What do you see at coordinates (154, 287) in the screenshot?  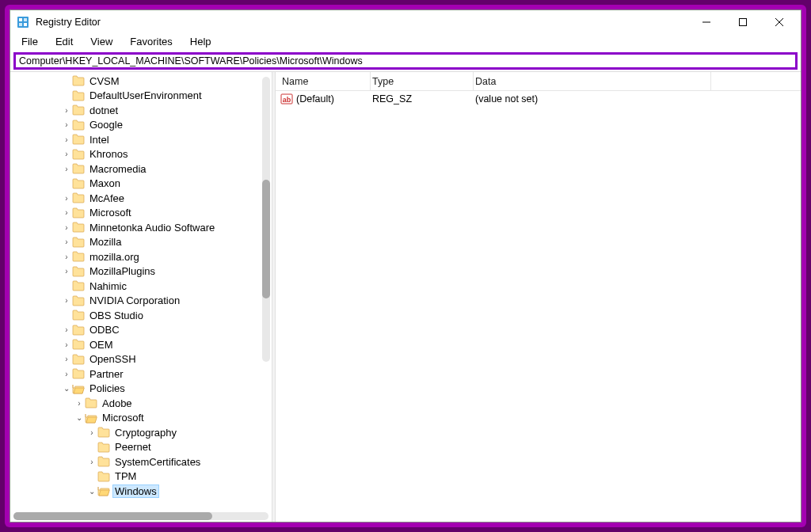 I see `tree-item: Nahimic` at bounding box center [154, 287].